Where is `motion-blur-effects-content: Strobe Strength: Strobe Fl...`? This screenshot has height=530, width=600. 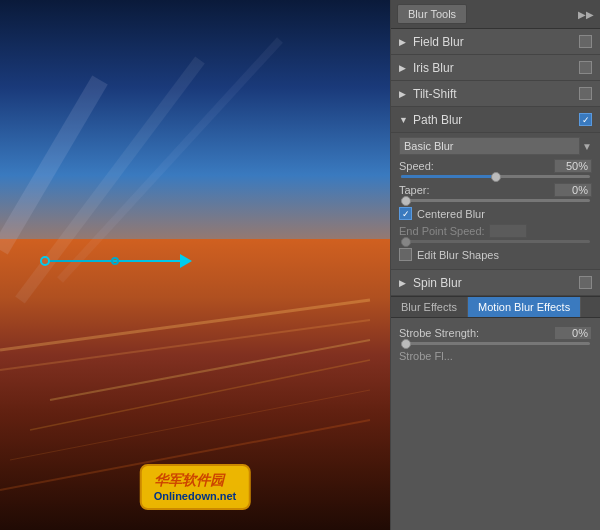 motion-blur-effects-content: Strobe Strength: Strobe Fl... is located at coordinates (496, 343).